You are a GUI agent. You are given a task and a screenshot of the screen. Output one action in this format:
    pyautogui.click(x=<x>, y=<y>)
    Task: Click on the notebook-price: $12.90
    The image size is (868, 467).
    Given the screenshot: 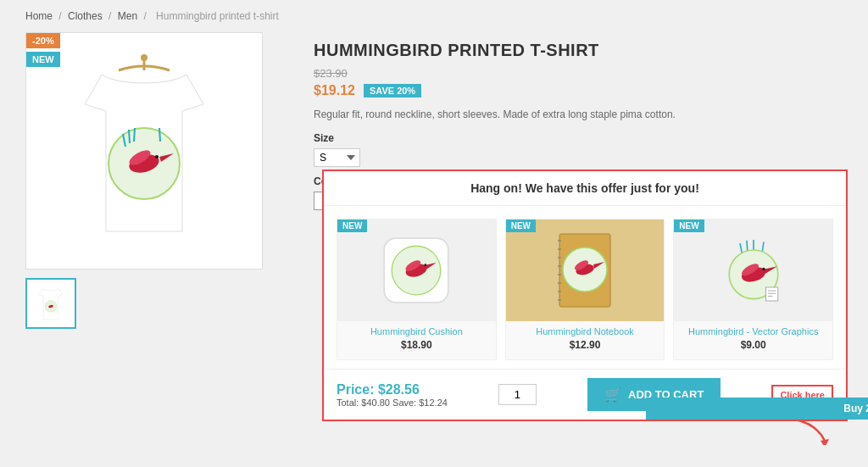 What is the action you would take?
    pyautogui.click(x=585, y=345)
    